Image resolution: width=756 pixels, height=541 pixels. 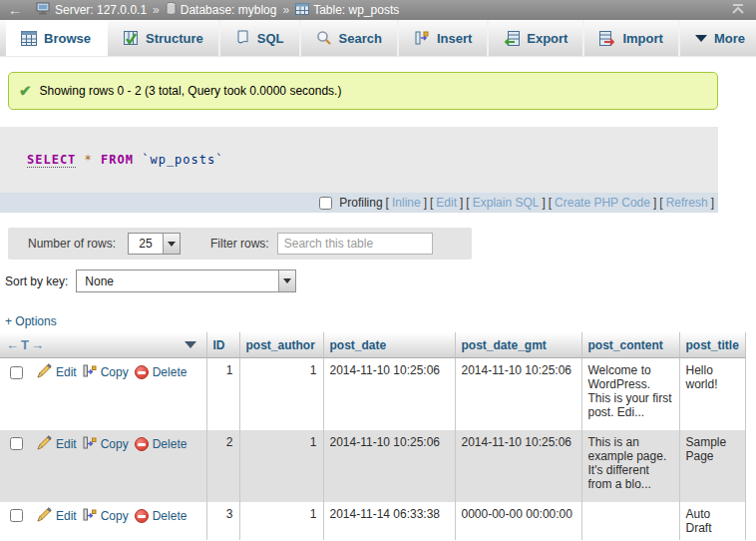 What do you see at coordinates (186, 281) in the screenshot?
I see `sort-by-key-select: None` at bounding box center [186, 281].